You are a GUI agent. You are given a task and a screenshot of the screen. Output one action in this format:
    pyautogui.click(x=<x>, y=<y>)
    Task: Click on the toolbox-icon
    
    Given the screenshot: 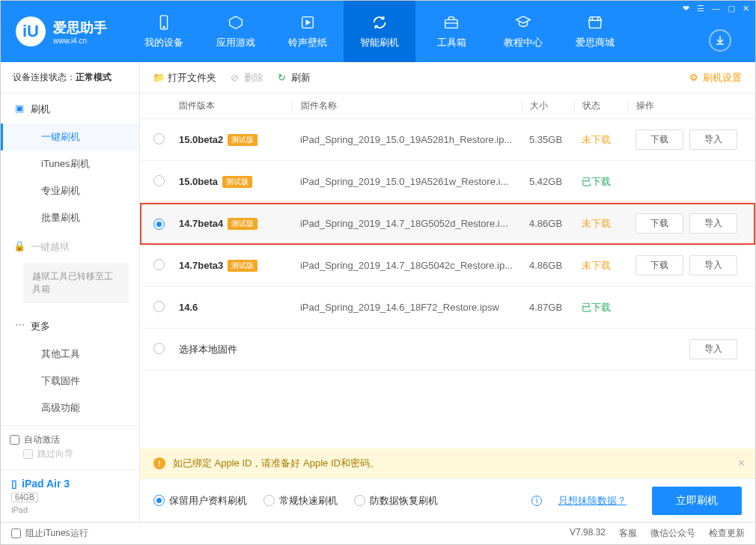 What is the action you would take?
    pyautogui.click(x=451, y=22)
    